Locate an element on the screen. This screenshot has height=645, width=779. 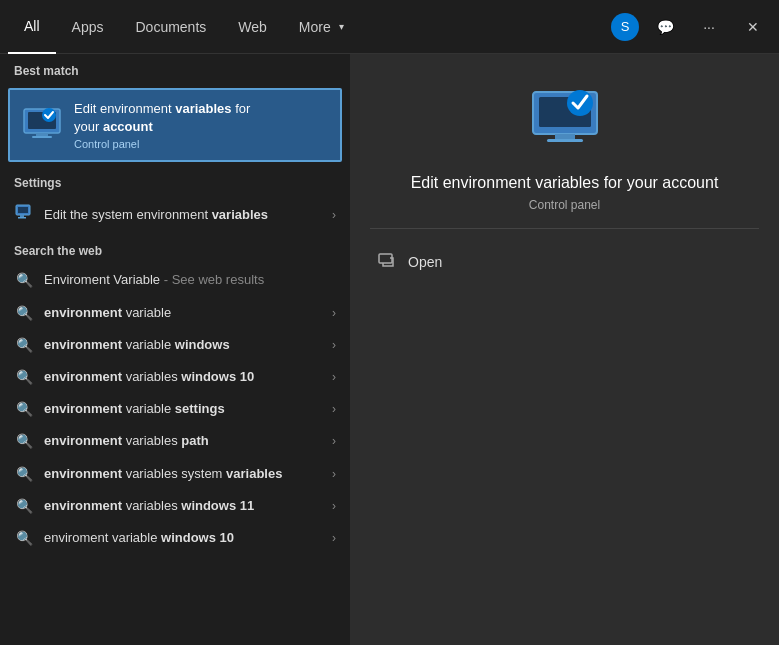
more-options-button: ··· is located at coordinates (709, 27).